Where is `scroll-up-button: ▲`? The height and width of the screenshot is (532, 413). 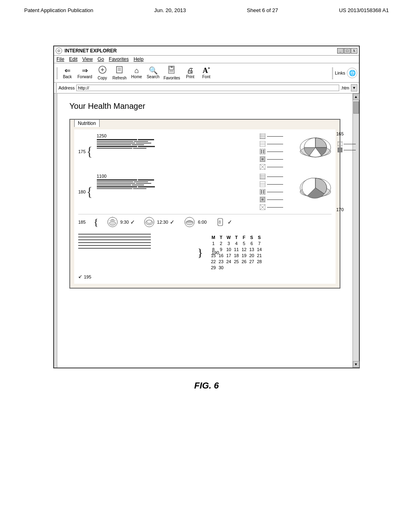 scroll-up-button: ▲ is located at coordinates (356, 97).